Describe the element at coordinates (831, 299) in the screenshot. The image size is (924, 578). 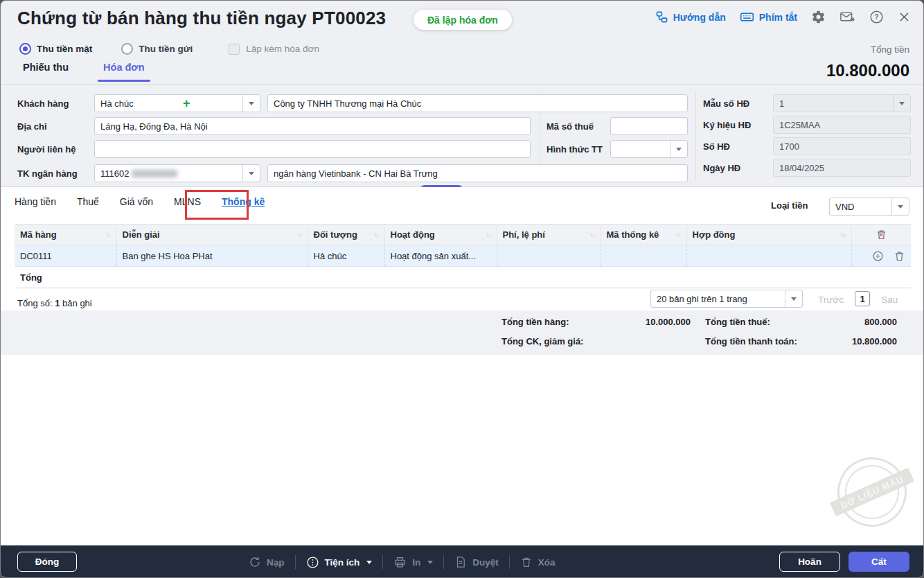
I see `prev-page-button: Trước` at that location.